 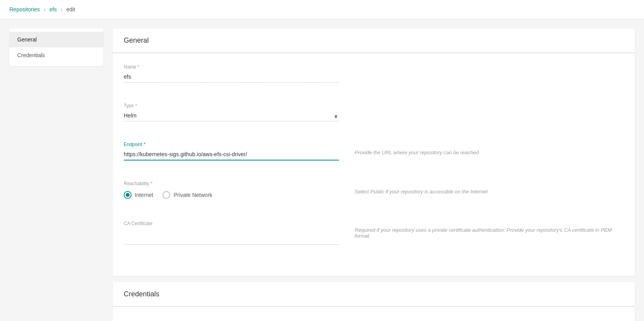 What do you see at coordinates (231, 195) in the screenshot?
I see `reachability-field-group: Reachability * Internet Private Network` at bounding box center [231, 195].